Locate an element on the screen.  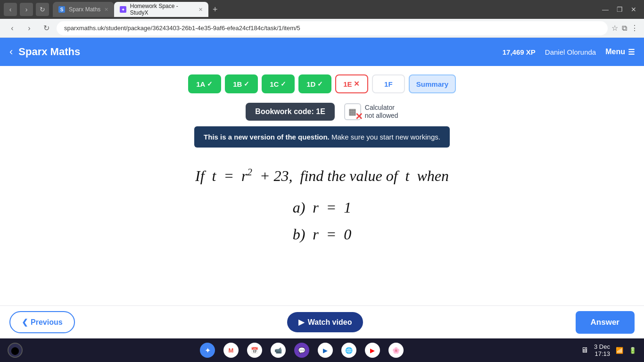
bookwork-row: Bookwork code: 1E ▦ ✕ Calculator not all… is located at coordinates (322, 113).